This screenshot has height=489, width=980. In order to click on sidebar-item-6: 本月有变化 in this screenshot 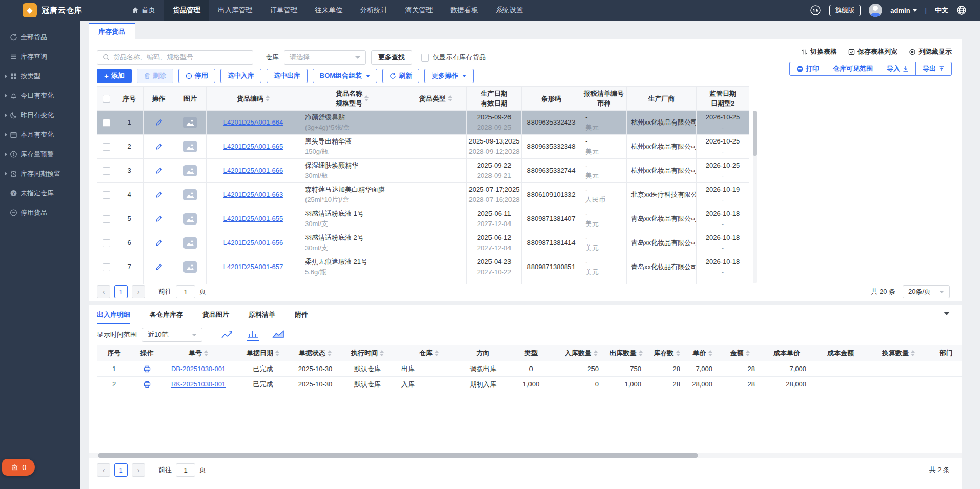, I will do `click(40, 135)`.